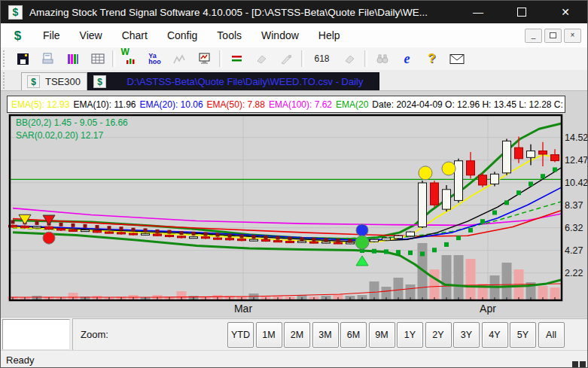 This screenshot has height=368, width=588. Describe the element at coordinates (205, 59) in the screenshot. I see `screen-view-button` at that location.